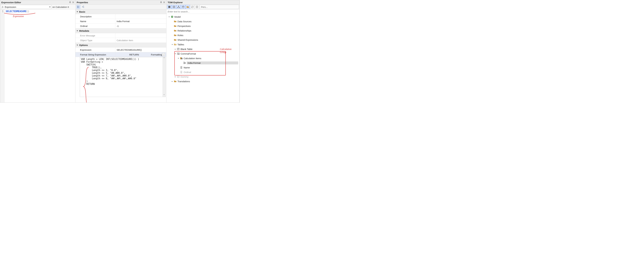 The height and width of the screenshot is (274, 644). What do you see at coordinates (178, 7) in the screenshot?
I see `filter-hierarchies-button` at bounding box center [178, 7].